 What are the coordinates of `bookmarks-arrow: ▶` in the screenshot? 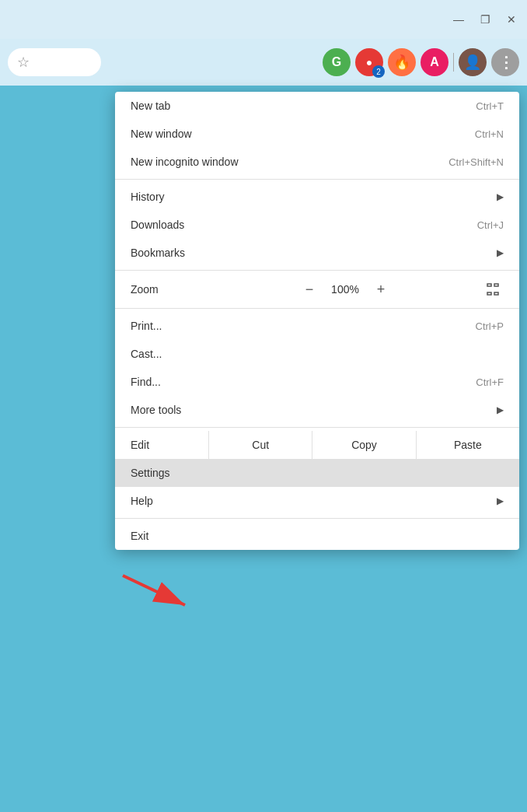 It's located at (501, 253).